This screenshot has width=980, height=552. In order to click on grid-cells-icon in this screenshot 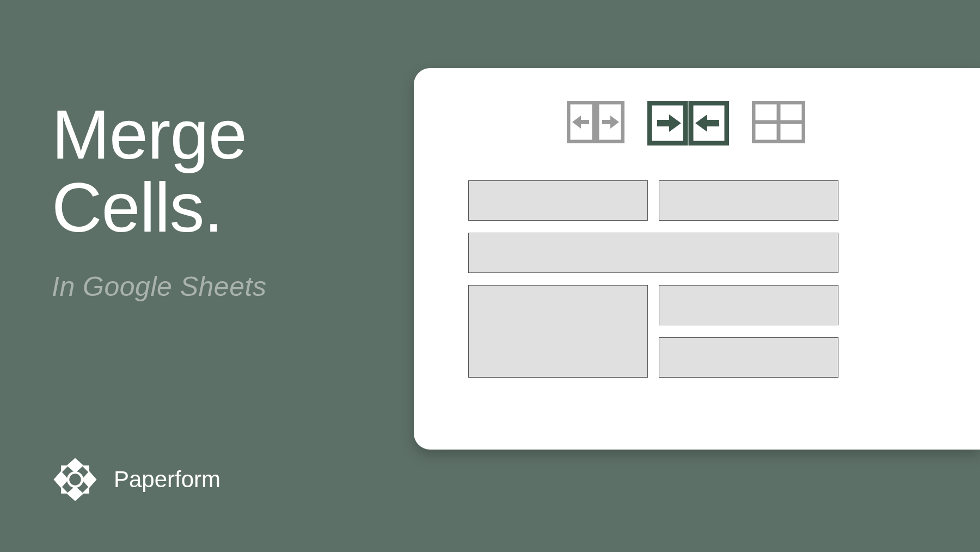, I will do `click(779, 124)`.